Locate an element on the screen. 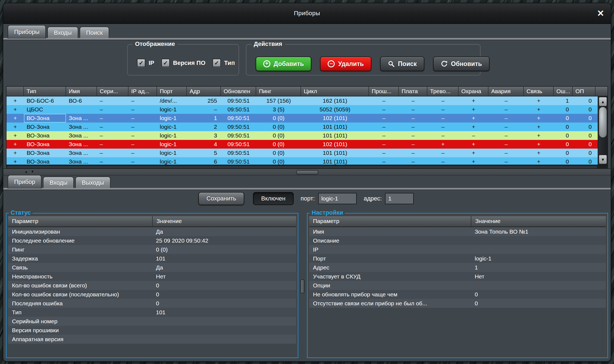 The height and width of the screenshot is (364, 614). settings-row-5: Участвует в СКУДНет is located at coordinates (458, 277).